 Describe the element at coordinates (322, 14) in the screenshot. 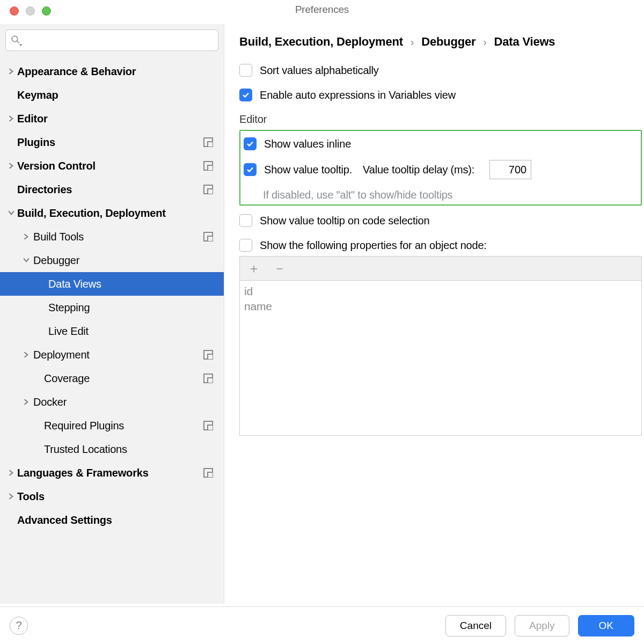

I see `window-title: Preferences` at that location.